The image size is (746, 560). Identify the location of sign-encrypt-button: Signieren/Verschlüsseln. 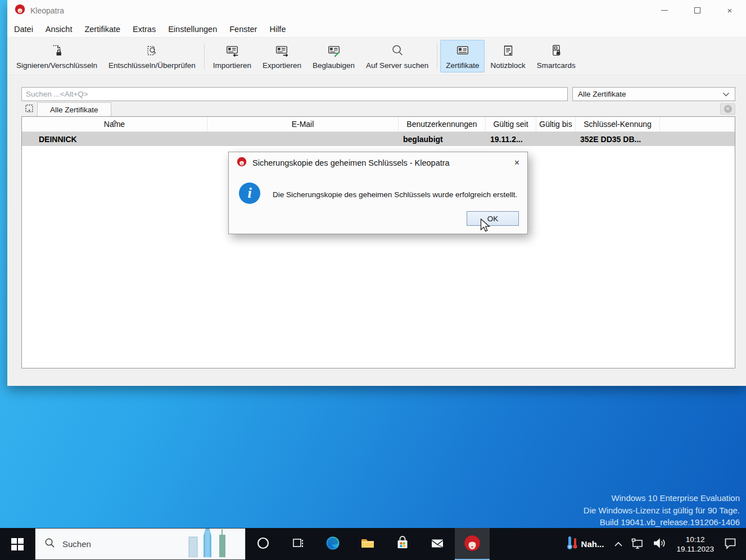
(57, 56).